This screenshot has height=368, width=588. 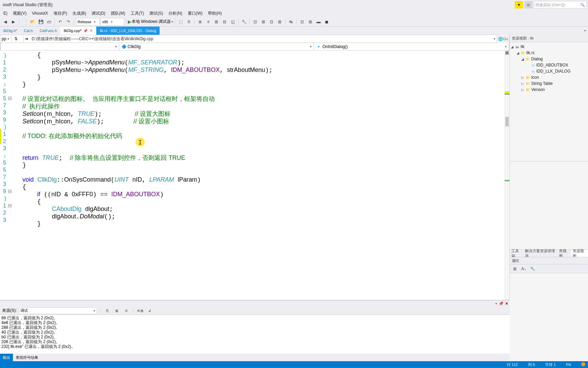 I want to click on tb-icon-4: ≡, so click(x=208, y=22).